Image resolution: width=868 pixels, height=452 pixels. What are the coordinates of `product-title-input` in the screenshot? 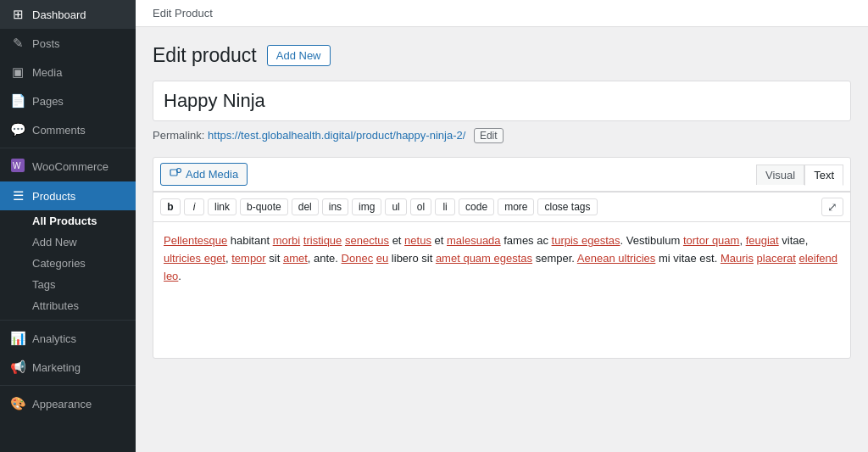 It's located at (502, 101).